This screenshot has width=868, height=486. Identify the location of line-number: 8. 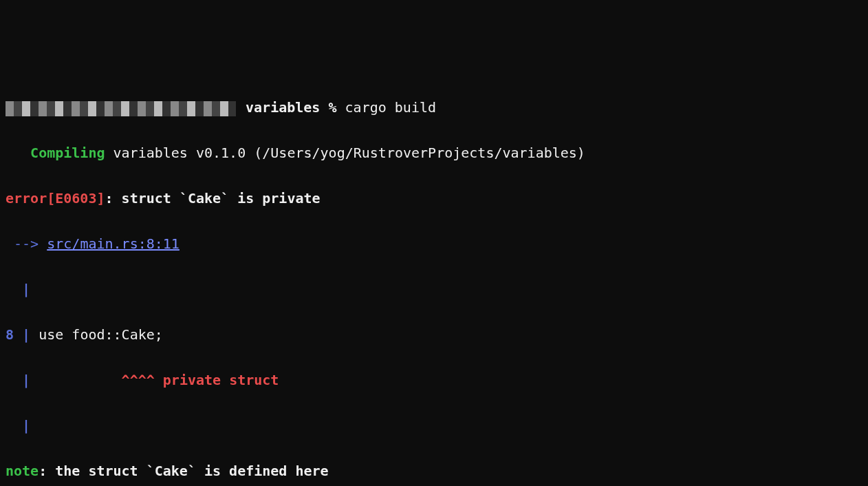
(14, 335).